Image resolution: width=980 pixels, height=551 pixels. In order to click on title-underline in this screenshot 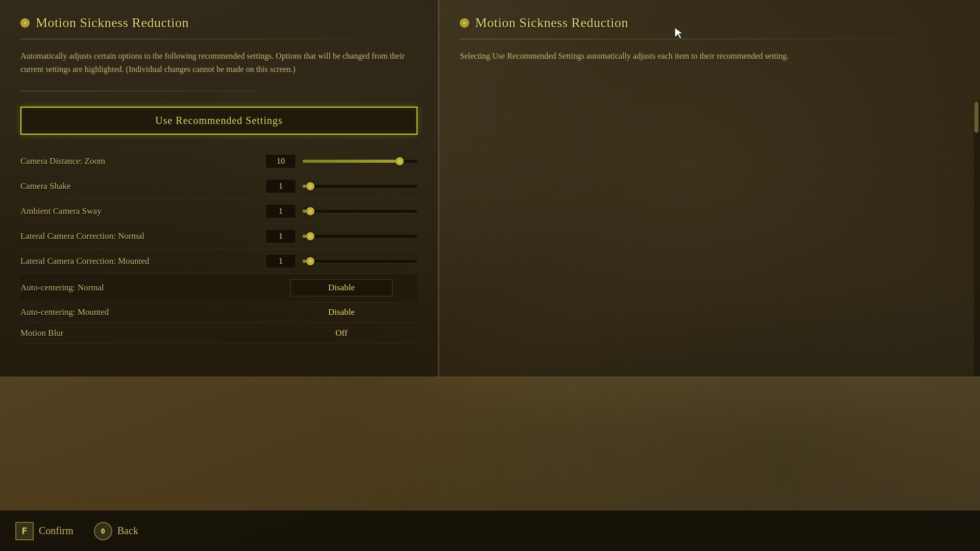, I will do `click(219, 39)`.